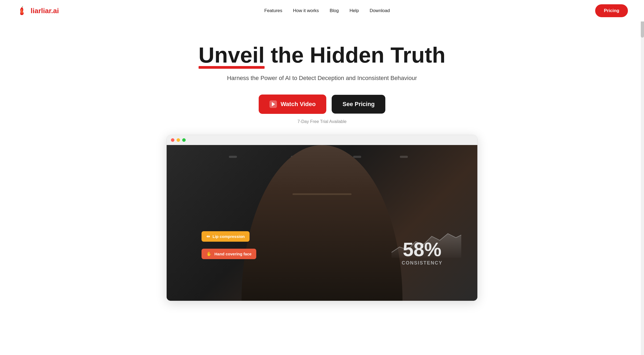 The image size is (644, 355). I want to click on watch-video-label: Watch Video, so click(298, 104).